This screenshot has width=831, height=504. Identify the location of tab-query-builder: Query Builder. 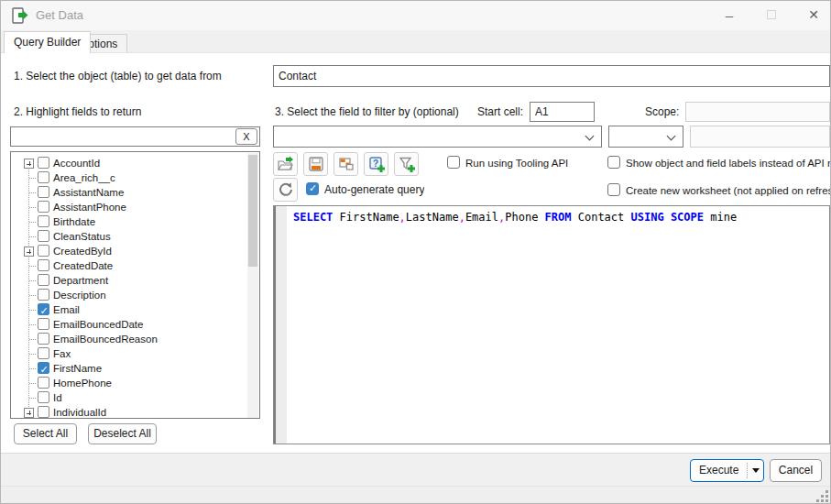
(48, 42).